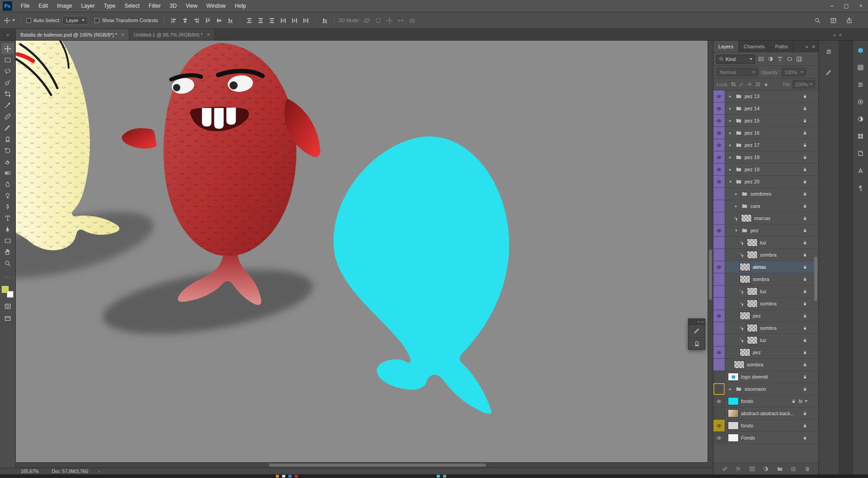 The height and width of the screenshot is (478, 868). What do you see at coordinates (772, 389) in the screenshot?
I see `layer-row-main: ▸escenario` at bounding box center [772, 389].